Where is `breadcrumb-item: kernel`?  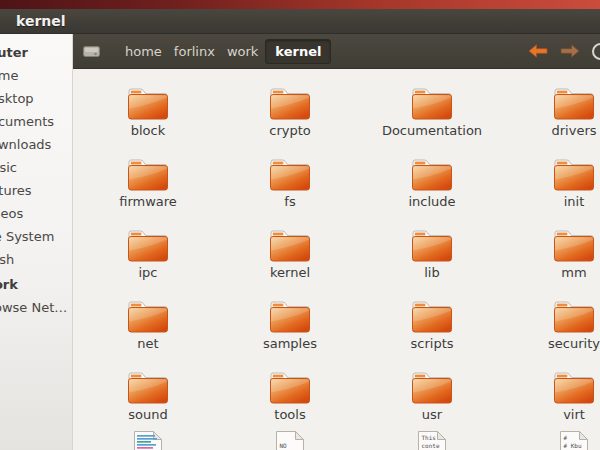
breadcrumb-item: kernel is located at coordinates (298, 52).